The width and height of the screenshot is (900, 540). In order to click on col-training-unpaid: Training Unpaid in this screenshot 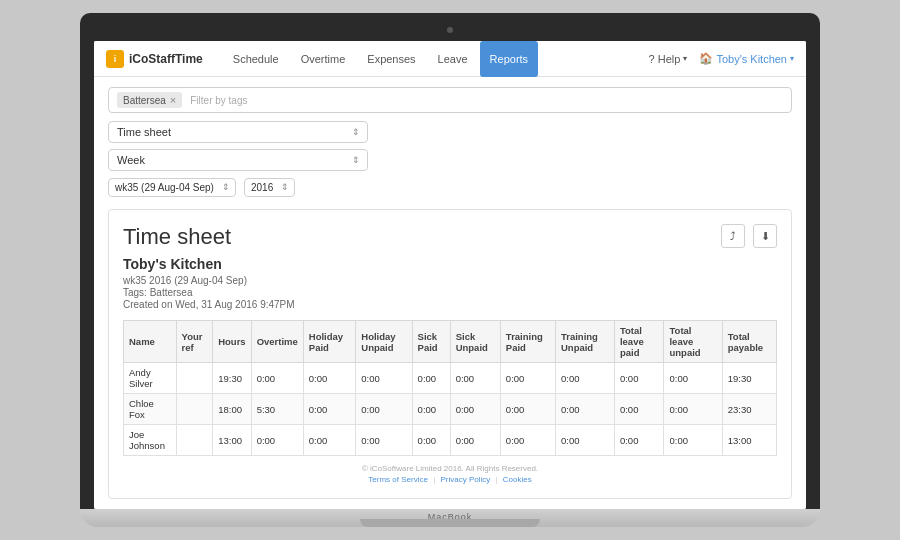, I will do `click(584, 342)`.